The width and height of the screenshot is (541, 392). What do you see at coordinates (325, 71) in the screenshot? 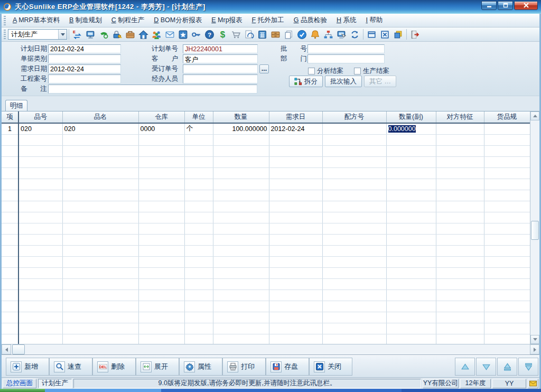
I see `analysis-closed-checkbox: 分析结案` at bounding box center [325, 71].